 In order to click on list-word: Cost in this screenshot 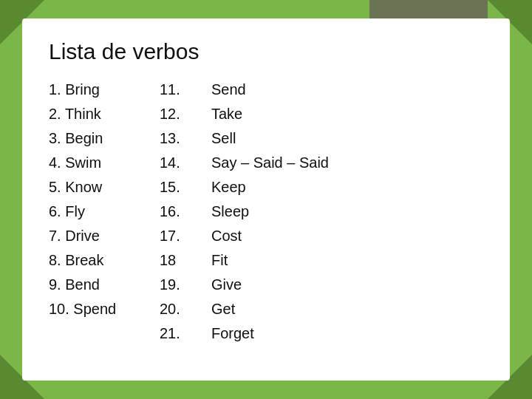, I will do `click(347, 236)`.